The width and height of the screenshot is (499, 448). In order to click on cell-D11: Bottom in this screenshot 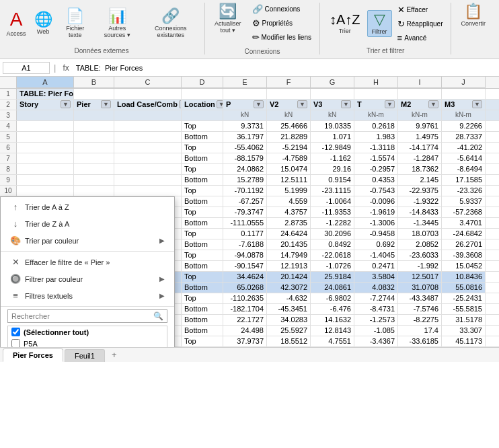, I will do `click(202, 202)`.